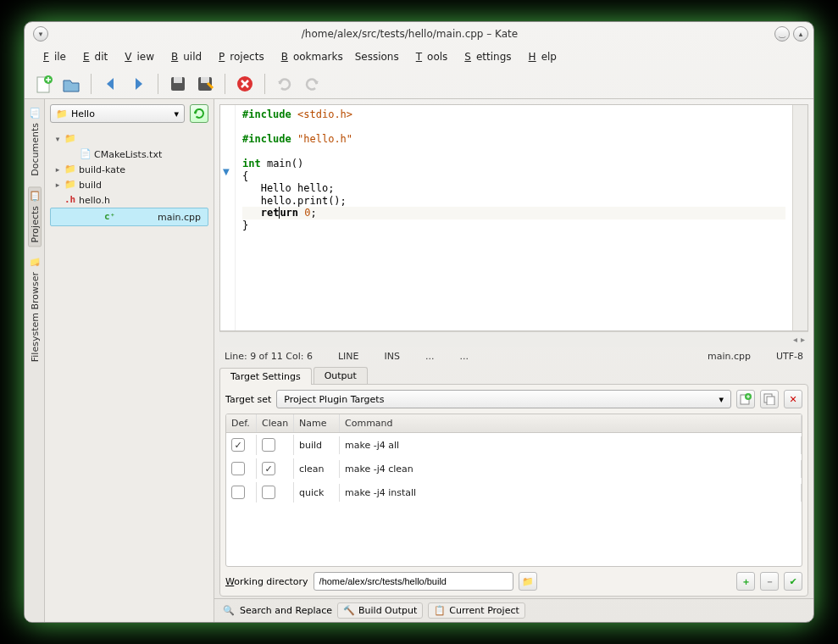  I want to click on documents-icon: 📄, so click(35, 114).